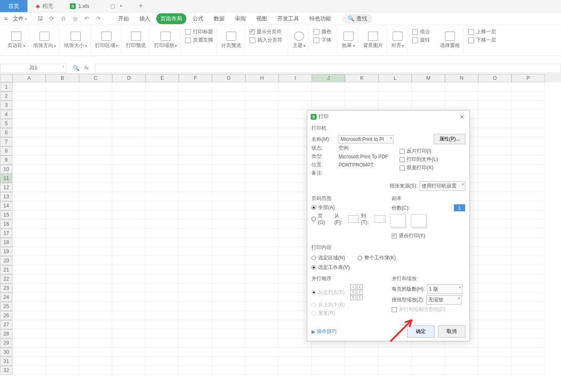 The image size is (561, 392). What do you see at coordinates (299, 40) in the screenshot?
I see `ribbon-theme: 主题` at bounding box center [299, 40].